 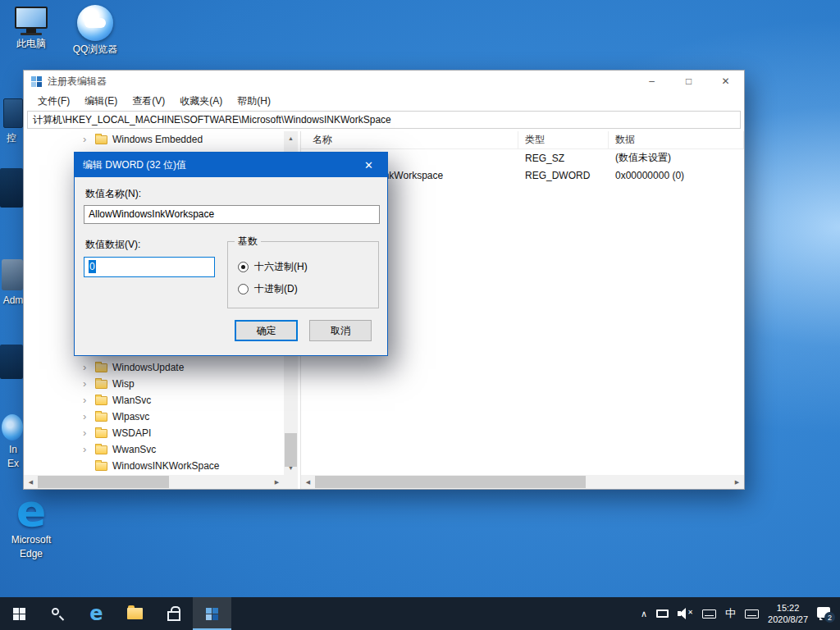 I want to click on menu-help: 帮助(H), so click(x=254, y=101).